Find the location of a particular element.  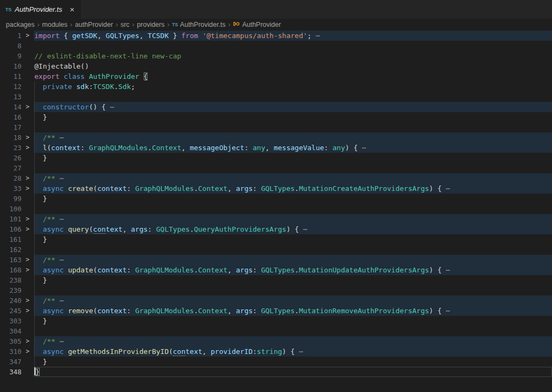

line-number: 161 is located at coordinates (11, 239).